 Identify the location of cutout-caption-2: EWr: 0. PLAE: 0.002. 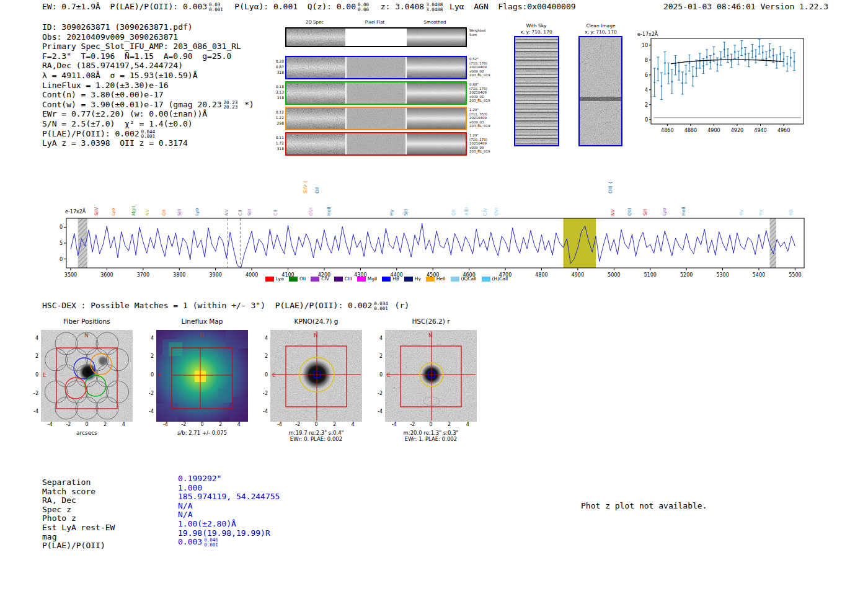
(316, 439).